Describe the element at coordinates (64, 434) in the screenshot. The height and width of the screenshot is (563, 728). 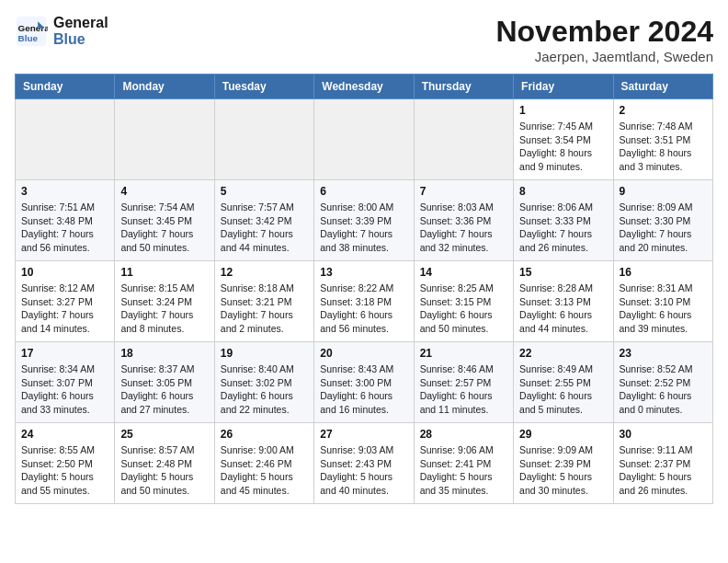
I see `day-number: 24` at that location.